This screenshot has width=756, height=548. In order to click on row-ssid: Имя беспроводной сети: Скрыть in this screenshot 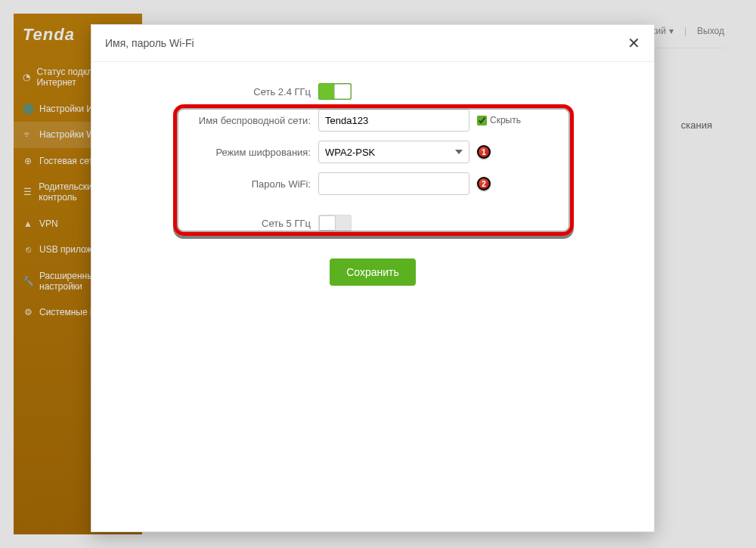, I will do `click(373, 120)`.